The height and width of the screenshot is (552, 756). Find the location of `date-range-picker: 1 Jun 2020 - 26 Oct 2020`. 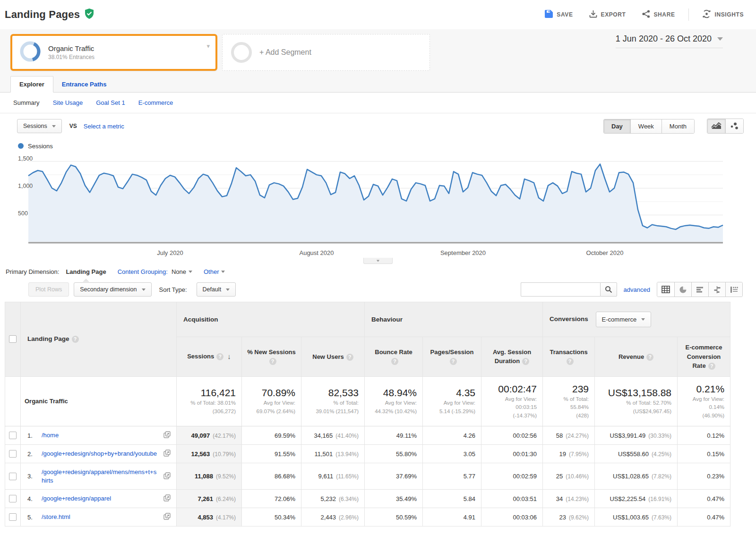

date-range-picker: 1 Jun 2020 - 26 Oct 2020 is located at coordinates (669, 41).